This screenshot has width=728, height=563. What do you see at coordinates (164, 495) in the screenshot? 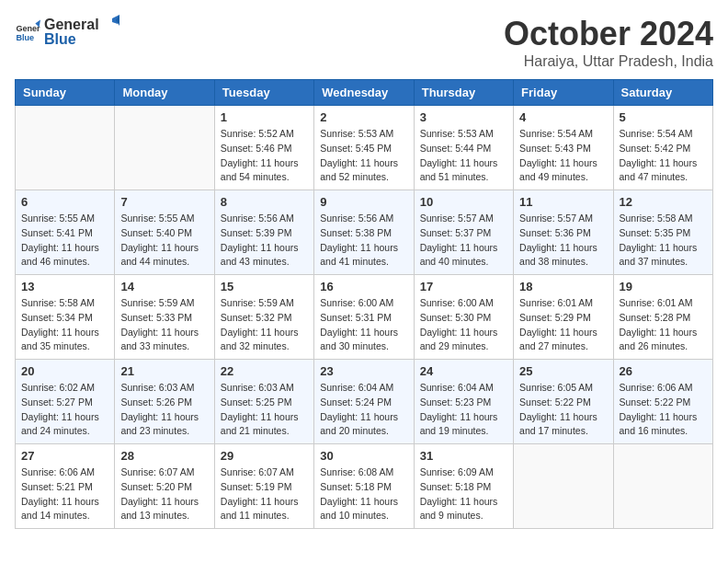
I see `day-info: Sunrise: 6:07 AMSunset: 5:20 PMDaylight:…` at bounding box center [164, 495].